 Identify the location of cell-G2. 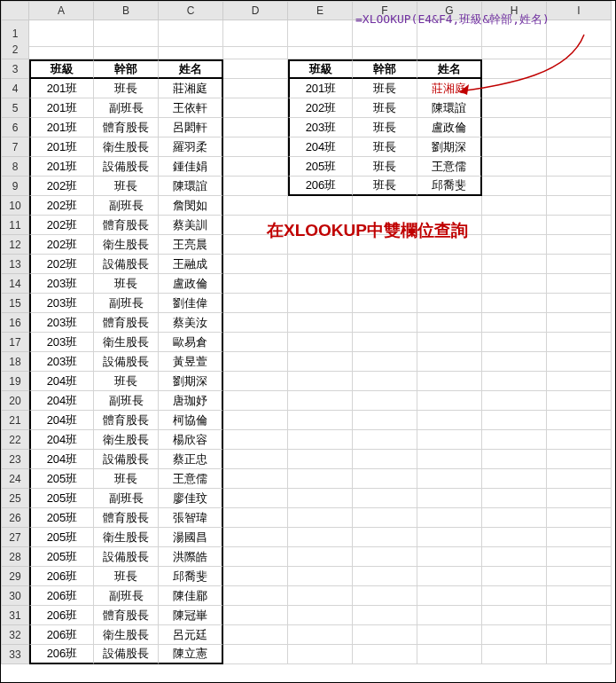
(450, 50).